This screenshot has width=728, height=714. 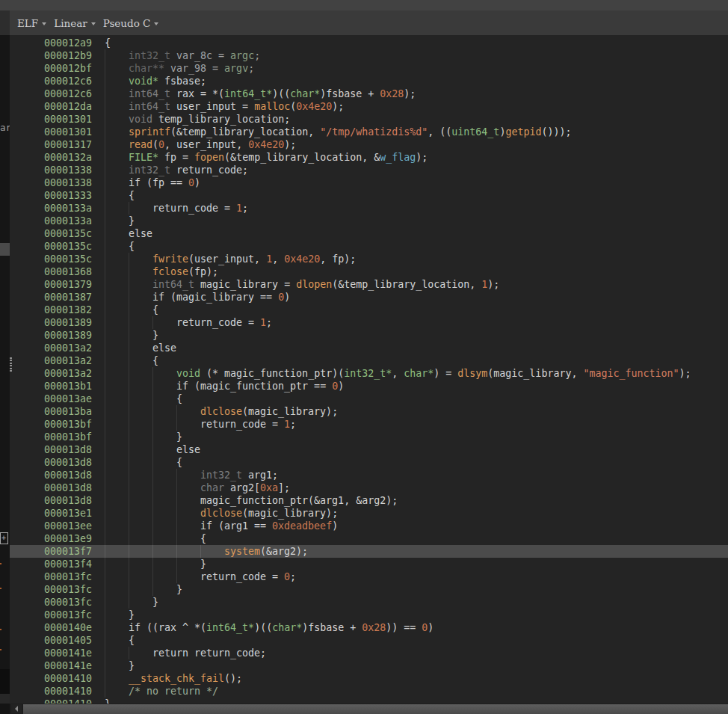 I want to click on code-line: 0000135c{, so click(x=369, y=247).